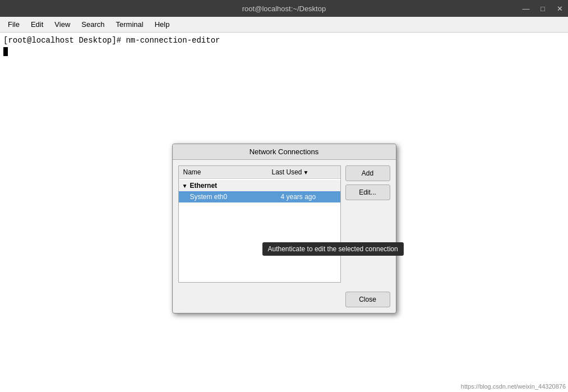 The height and width of the screenshot is (392, 568). What do you see at coordinates (306, 173) in the screenshot?
I see `last-used-dropdown-icon: ▼` at bounding box center [306, 173].